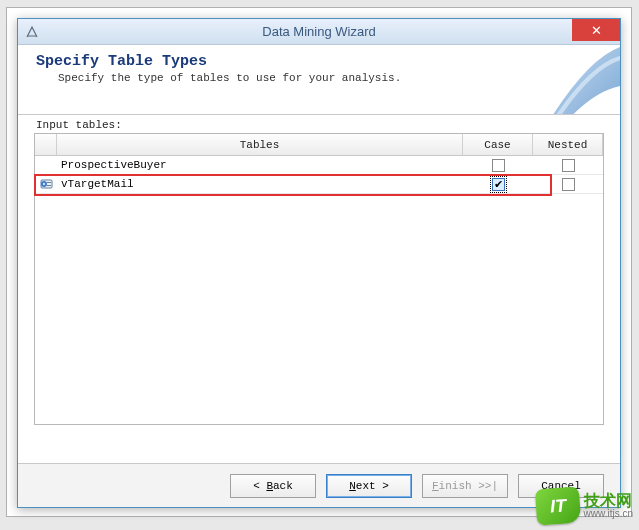 The image size is (639, 530). What do you see at coordinates (46, 144) in the screenshot?
I see `col-icon` at bounding box center [46, 144].